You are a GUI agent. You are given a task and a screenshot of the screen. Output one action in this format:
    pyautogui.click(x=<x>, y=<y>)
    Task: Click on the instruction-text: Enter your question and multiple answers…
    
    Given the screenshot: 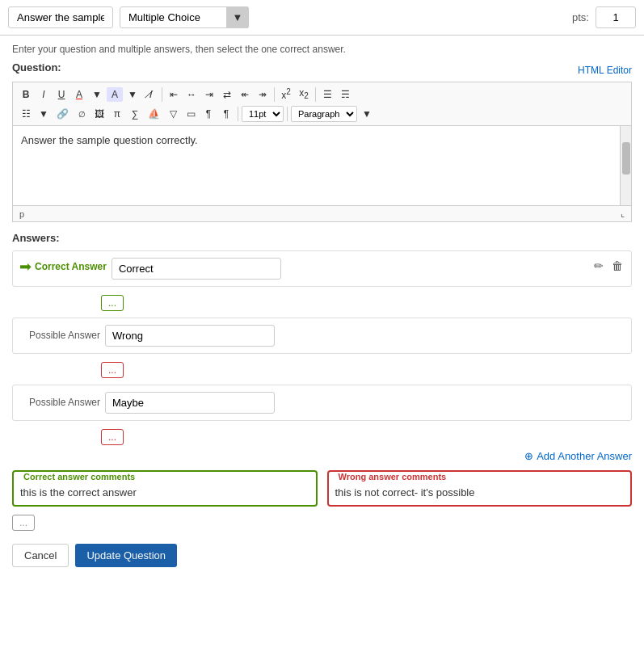 What is the action you would take?
    pyautogui.click(x=322, y=49)
    